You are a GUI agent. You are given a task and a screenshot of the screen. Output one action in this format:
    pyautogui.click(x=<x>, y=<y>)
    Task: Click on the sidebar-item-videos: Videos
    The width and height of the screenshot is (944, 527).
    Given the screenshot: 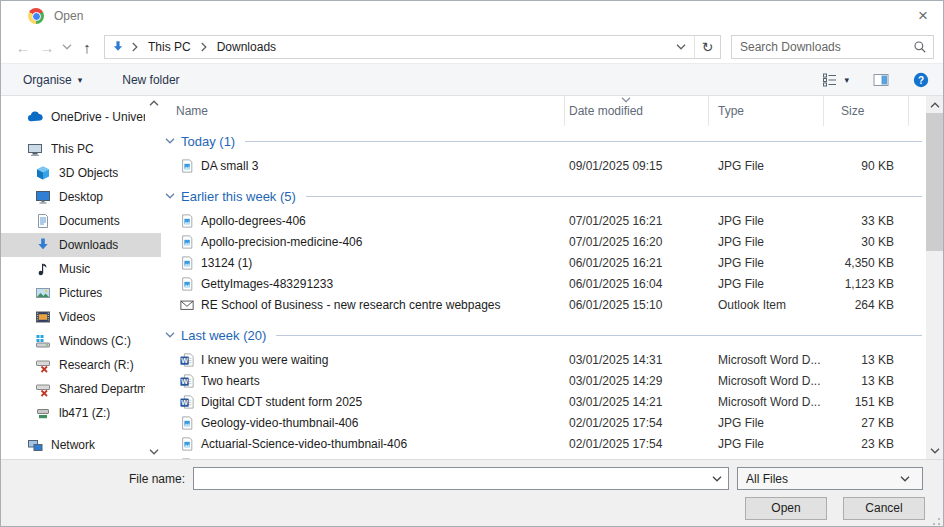 What is the action you would take?
    pyautogui.click(x=81, y=317)
    